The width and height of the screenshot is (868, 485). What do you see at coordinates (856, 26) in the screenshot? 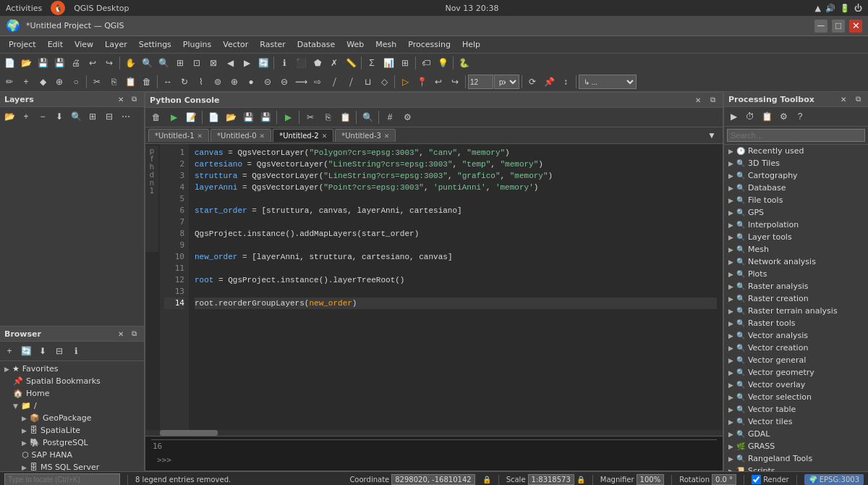
I see `close-button: ✕` at bounding box center [856, 26].